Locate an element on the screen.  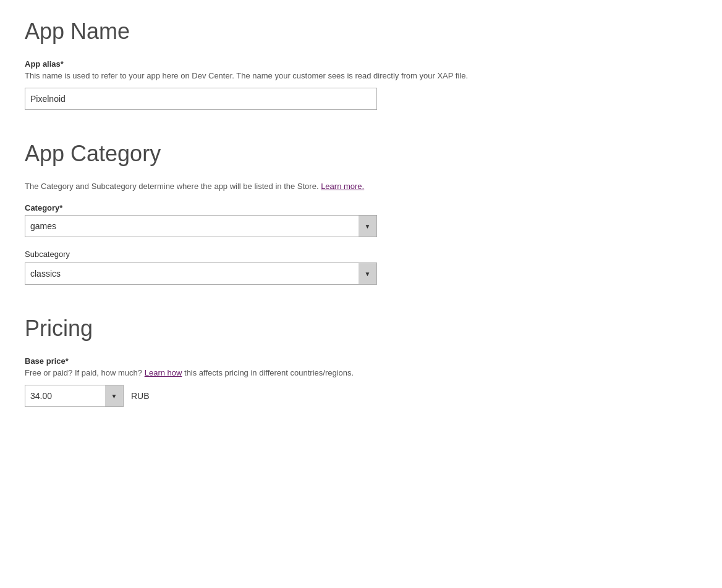
app-alias-label: App alias* is located at coordinates (361, 64).